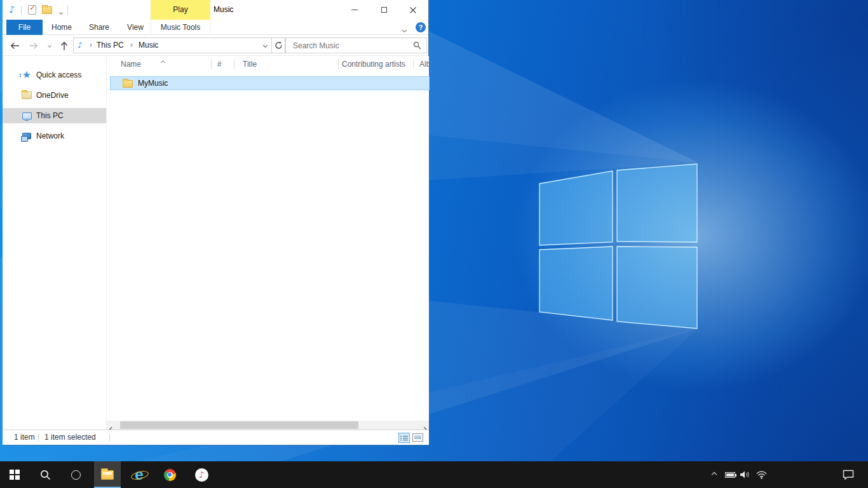 The width and height of the screenshot is (868, 488). I want to click on scrollbar-thumb, so click(239, 425).